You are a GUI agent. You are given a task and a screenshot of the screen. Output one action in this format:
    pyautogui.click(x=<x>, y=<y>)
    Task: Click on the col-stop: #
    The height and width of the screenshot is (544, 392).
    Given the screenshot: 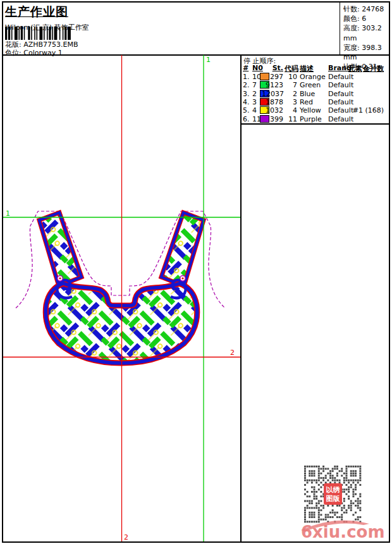 What is the action you would take?
    pyautogui.click(x=245, y=68)
    